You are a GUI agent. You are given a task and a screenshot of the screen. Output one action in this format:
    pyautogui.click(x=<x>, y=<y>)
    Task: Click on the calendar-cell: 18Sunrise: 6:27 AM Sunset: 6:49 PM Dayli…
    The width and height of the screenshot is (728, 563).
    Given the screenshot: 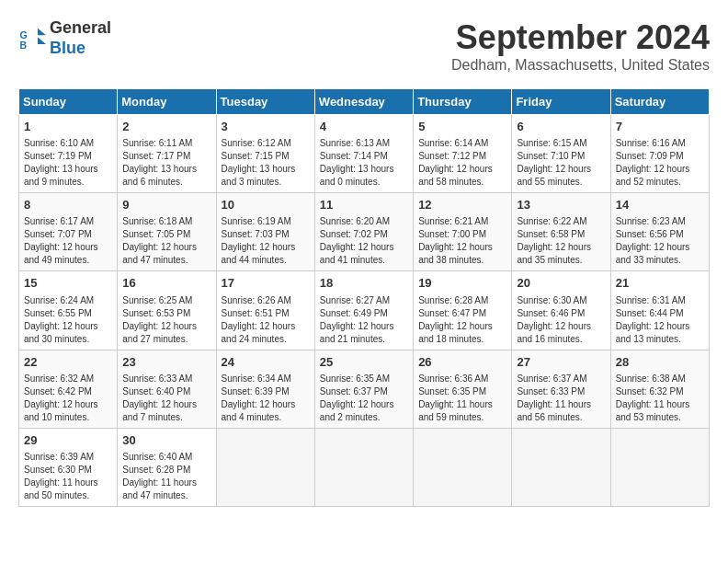 What is the action you would take?
    pyautogui.click(x=364, y=311)
    